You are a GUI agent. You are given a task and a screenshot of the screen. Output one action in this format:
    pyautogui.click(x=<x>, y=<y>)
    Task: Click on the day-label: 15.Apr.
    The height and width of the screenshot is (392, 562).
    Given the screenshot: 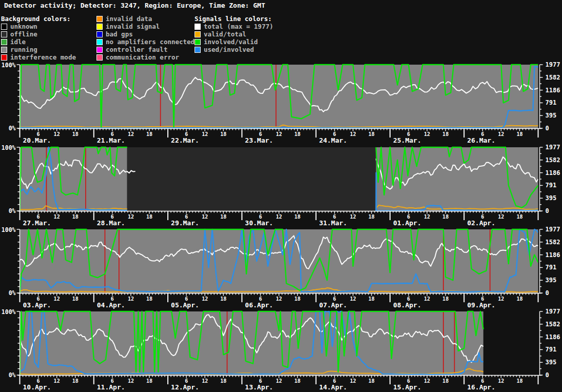 What is the action you would take?
    pyautogui.click(x=408, y=387)
    